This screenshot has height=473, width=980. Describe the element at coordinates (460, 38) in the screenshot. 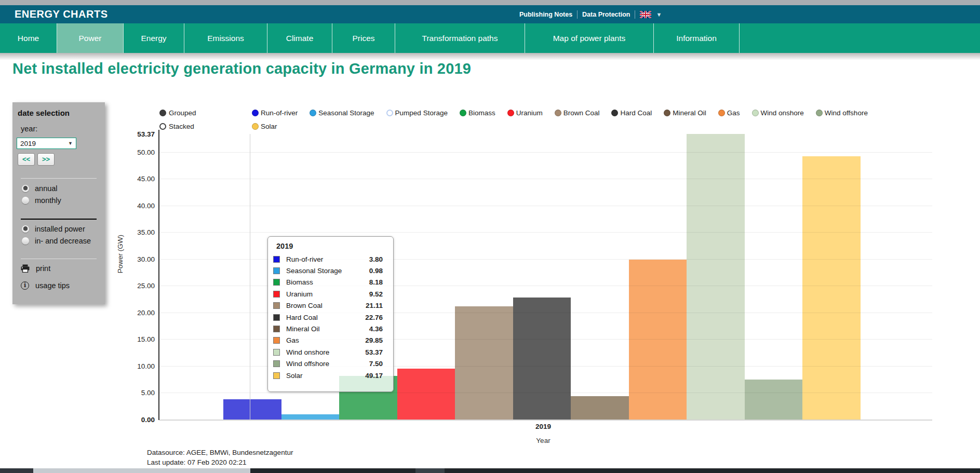

I see `nav-tab-transformation-paths: Transformation paths` at that location.